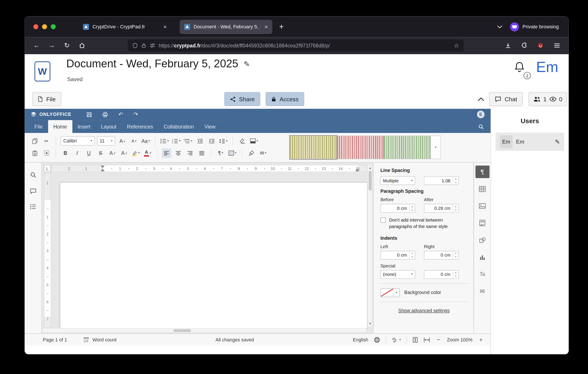 The height and width of the screenshot is (374, 588). I want to click on menu-tab-collaboration: Collaboration, so click(179, 126).